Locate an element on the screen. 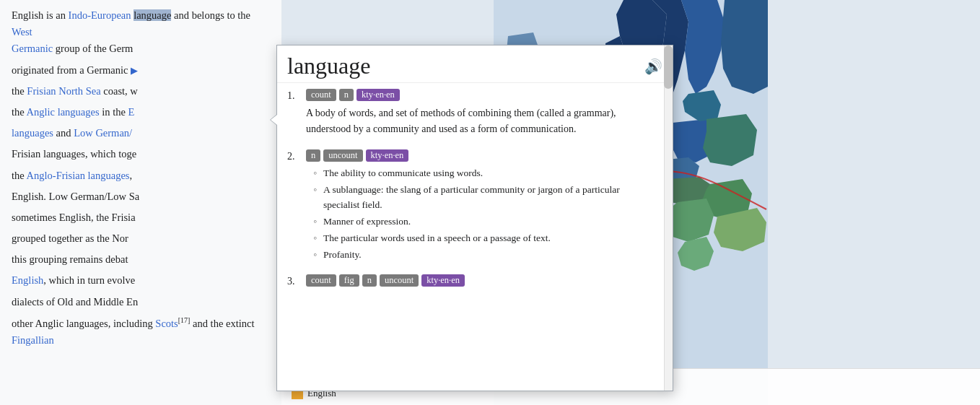 The height and width of the screenshot is (405, 980). highlighted-language: language is located at coordinates (152, 15).